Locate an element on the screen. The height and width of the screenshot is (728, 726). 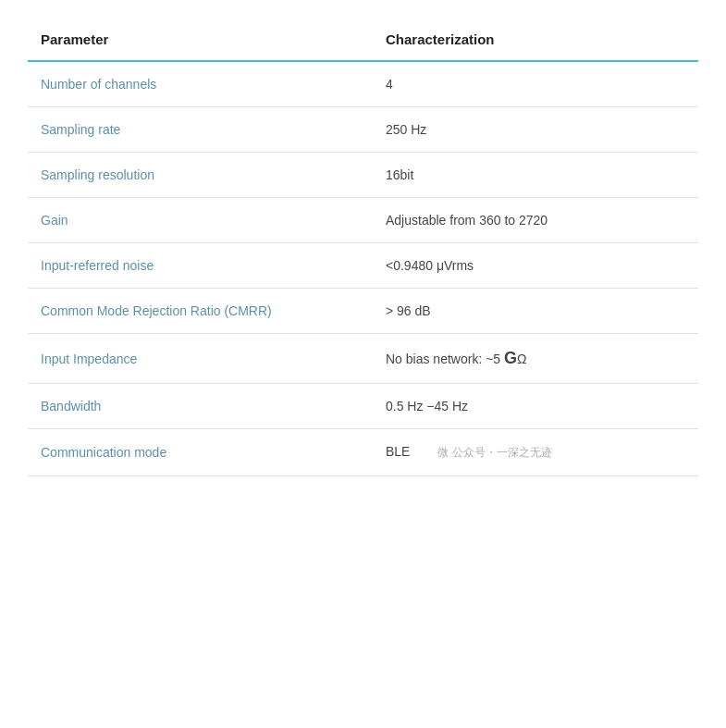
row-2-parameter: Sampling resolution is located at coordinates (202, 176).